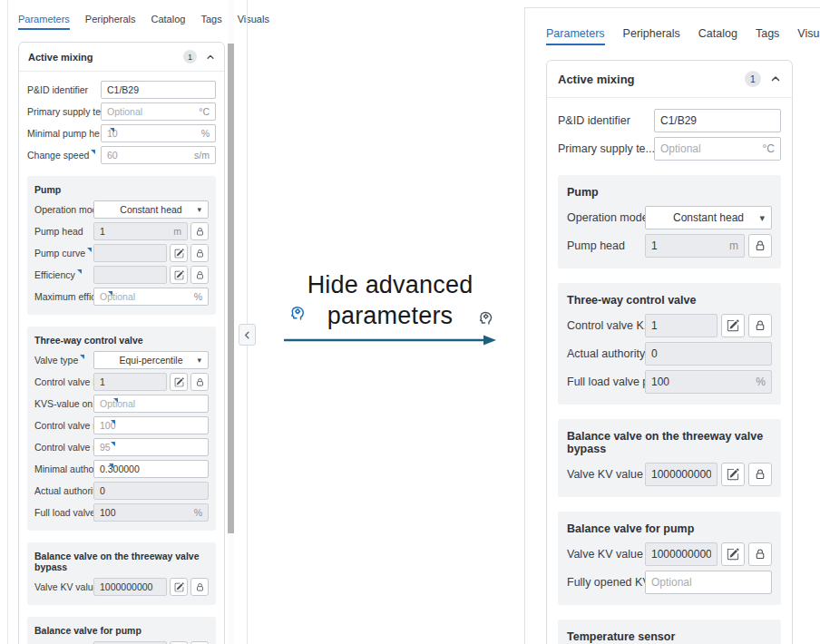 This screenshot has width=820, height=644. What do you see at coordinates (669, 246) in the screenshot?
I see `field-row: Pump head1m` at bounding box center [669, 246].